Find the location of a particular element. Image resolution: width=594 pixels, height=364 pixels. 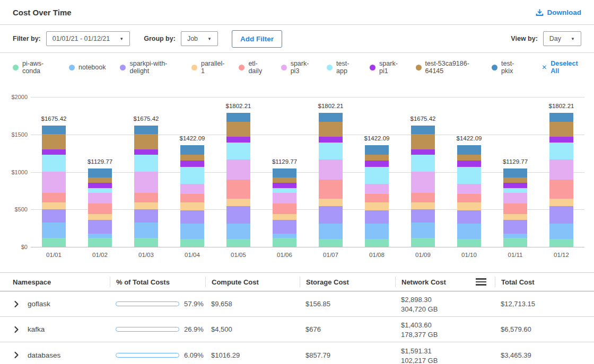

legend-item-test-pkix: test-pkix is located at coordinates (506, 67).